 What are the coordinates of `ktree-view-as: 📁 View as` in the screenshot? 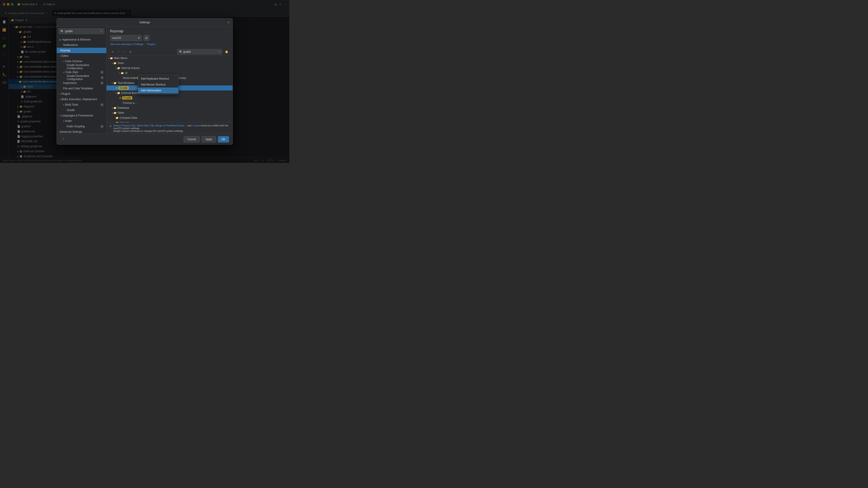 It's located at (169, 121).